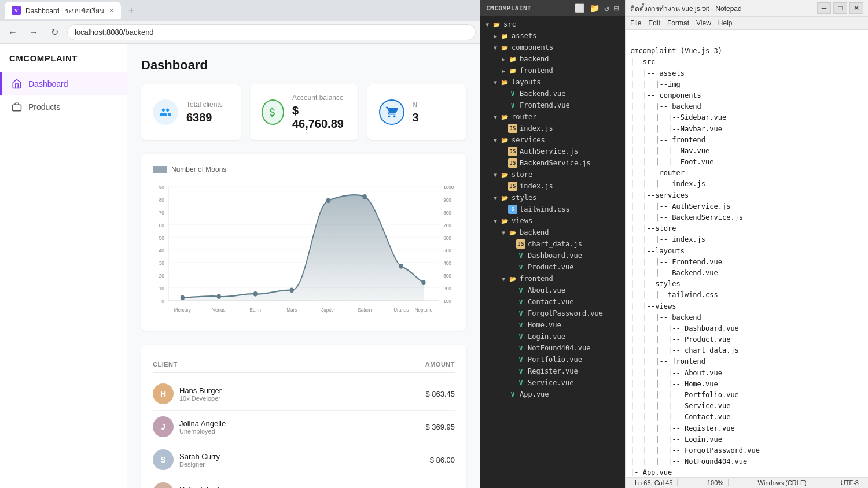  What do you see at coordinates (13, 32) in the screenshot?
I see `back-button: ←` at bounding box center [13, 32].